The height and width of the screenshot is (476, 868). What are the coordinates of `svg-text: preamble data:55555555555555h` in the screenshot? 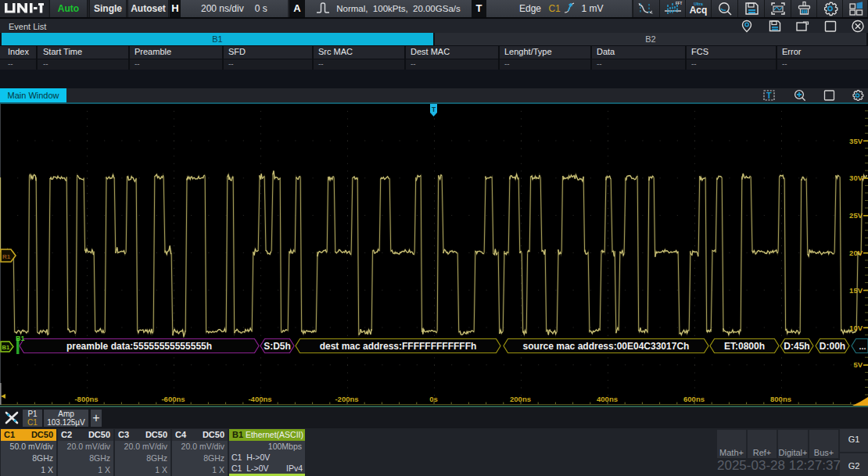 It's located at (139, 346).